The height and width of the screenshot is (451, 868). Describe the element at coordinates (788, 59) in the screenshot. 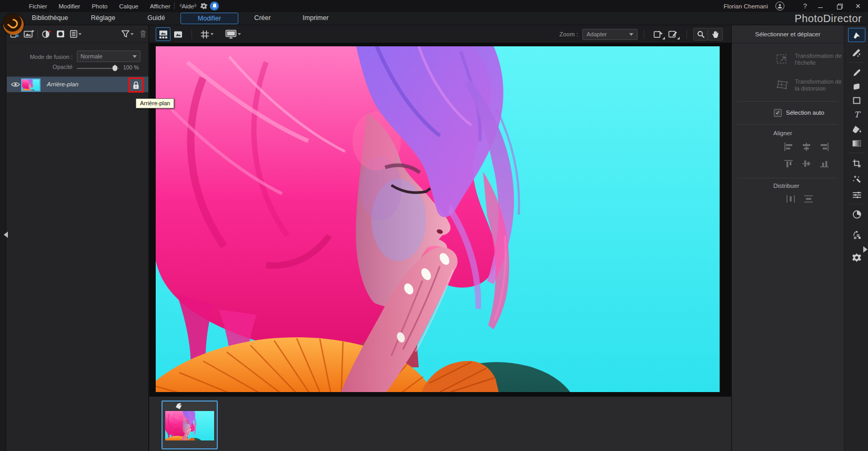

I see `transform-scale-button: Transformation de l'échelle` at that location.